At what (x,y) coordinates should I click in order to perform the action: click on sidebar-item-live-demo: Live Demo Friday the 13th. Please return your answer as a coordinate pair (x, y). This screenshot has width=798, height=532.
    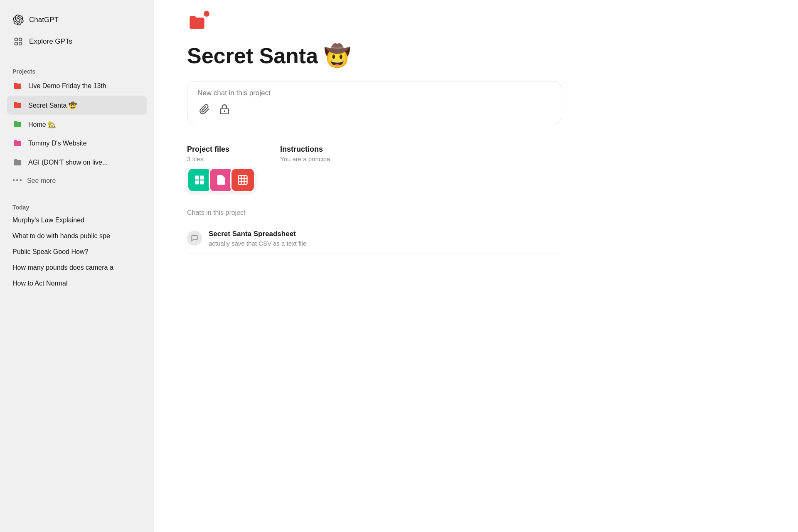
    Looking at the image, I should click on (77, 86).